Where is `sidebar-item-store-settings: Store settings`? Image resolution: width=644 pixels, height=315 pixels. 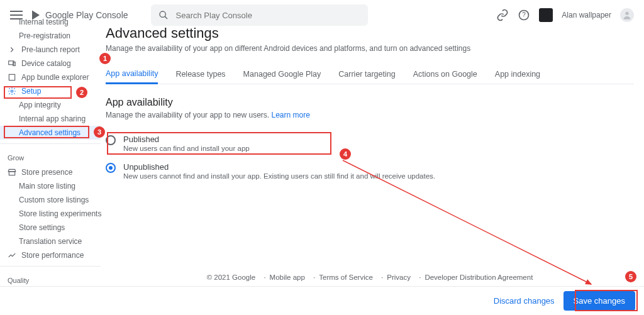 sidebar-item-store-settings: Store settings is located at coordinates (50, 228).